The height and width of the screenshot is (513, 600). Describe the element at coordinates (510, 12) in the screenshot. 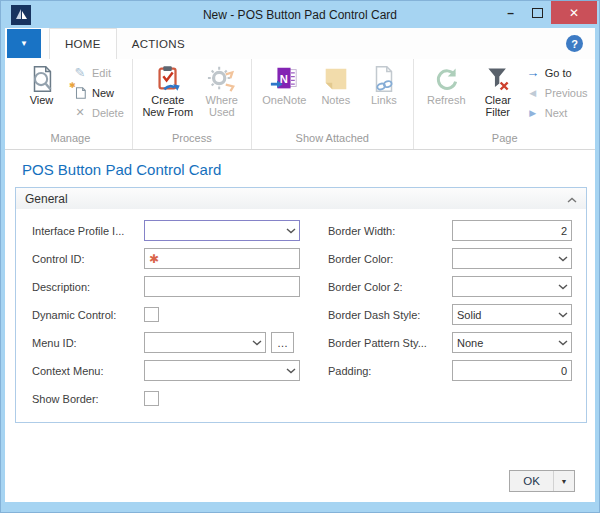

I see `minimize-button: –` at that location.